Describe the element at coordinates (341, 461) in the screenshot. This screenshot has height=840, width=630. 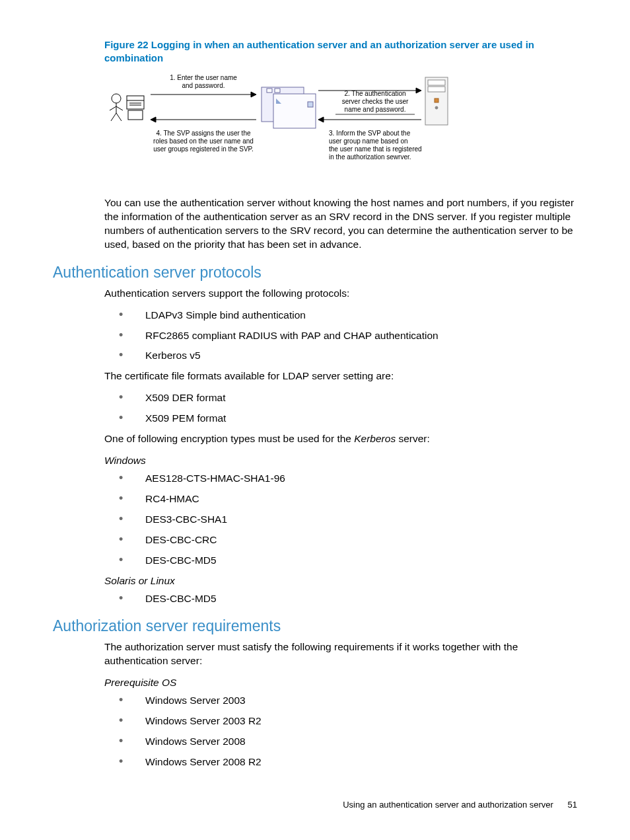
I see `windows-label: Windows` at that location.